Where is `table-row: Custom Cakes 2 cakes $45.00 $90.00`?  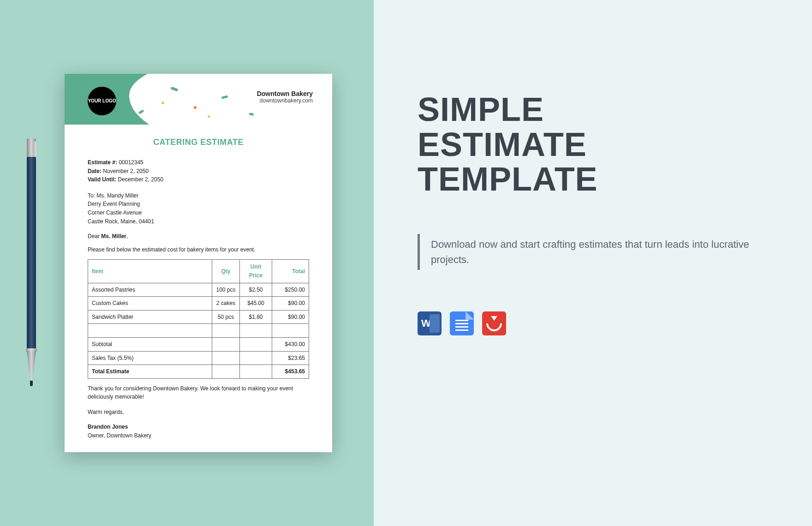 table-row: Custom Cakes 2 cakes $45.00 $90.00 is located at coordinates (198, 304).